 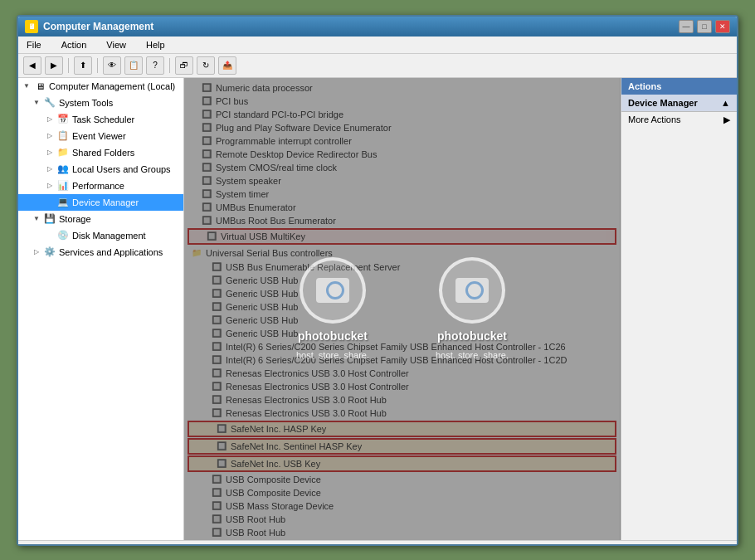 What do you see at coordinates (402, 267) in the screenshot?
I see `list-item: 🔲 USB Bus Enumerable Replacement Server` at bounding box center [402, 267].